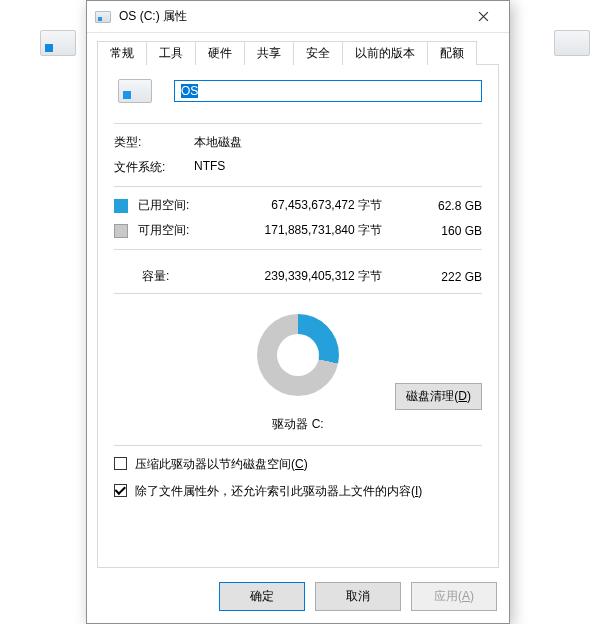 This screenshot has width=600, height=624. Describe the element at coordinates (315, 276) in the screenshot. I see `capacity-bytes: 239,339,405,312 字节` at that location.